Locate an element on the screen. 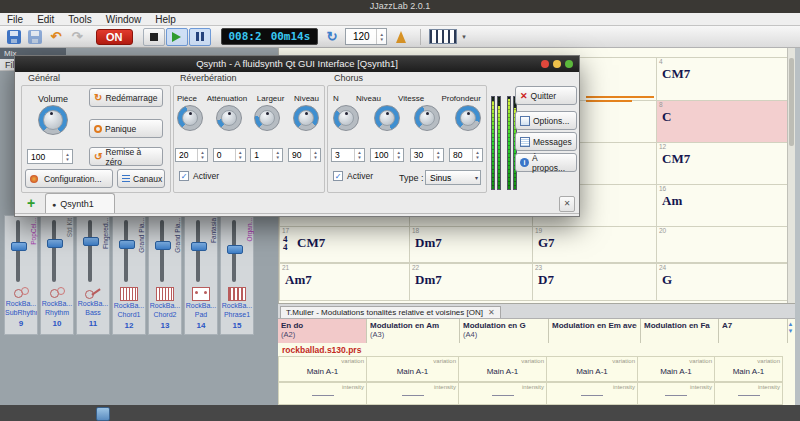  mixer-channel: Grand Pia... RockBa... Chord1 12 is located at coordinates (129, 275).